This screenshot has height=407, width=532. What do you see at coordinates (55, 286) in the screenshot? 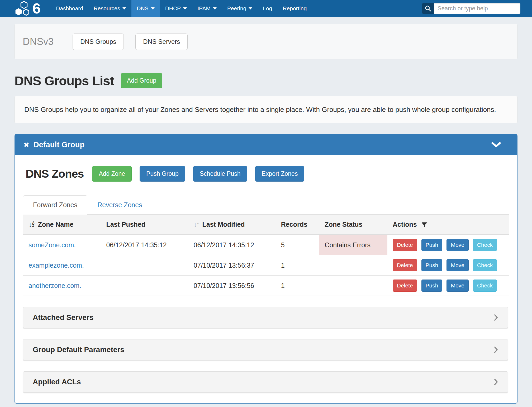
I see `zone-name-link: anotherzone.com.` at bounding box center [55, 286].